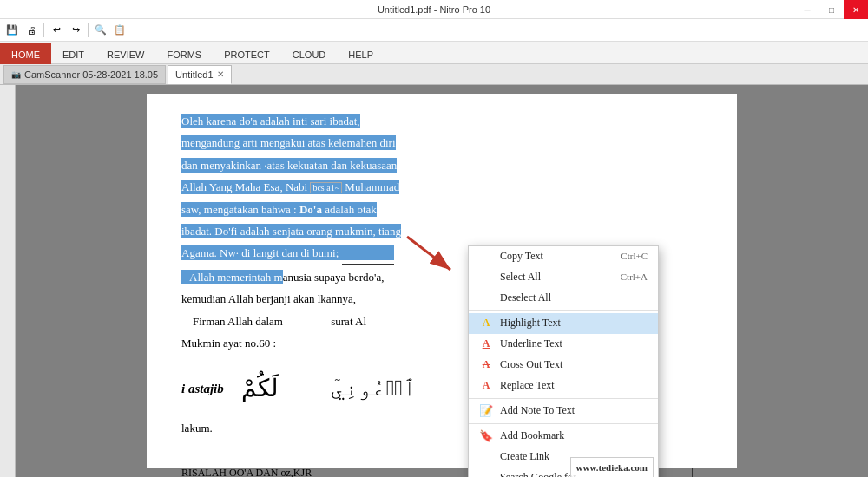 Image resolution: width=868 pixels, height=477 pixels. What do you see at coordinates (486, 411) in the screenshot?
I see `note-icon: 📝` at bounding box center [486, 411].